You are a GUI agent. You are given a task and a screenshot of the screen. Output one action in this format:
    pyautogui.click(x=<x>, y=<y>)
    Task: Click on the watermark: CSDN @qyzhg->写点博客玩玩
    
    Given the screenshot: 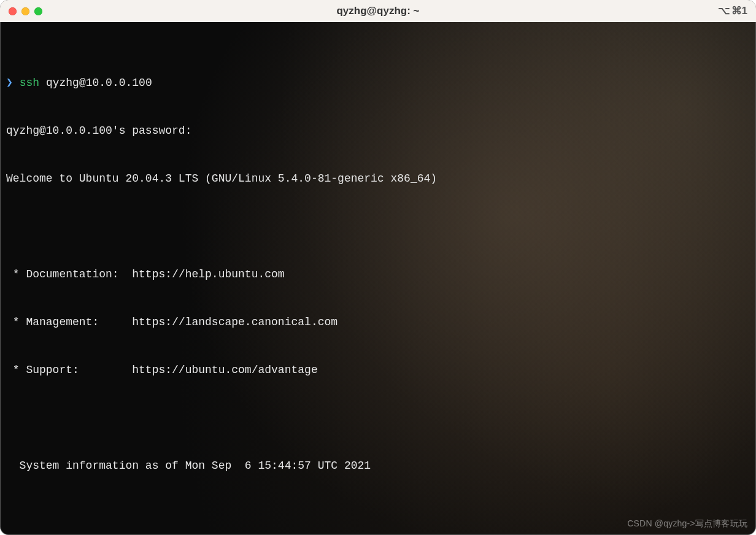 What is the action you would take?
    pyautogui.click(x=687, y=523)
    